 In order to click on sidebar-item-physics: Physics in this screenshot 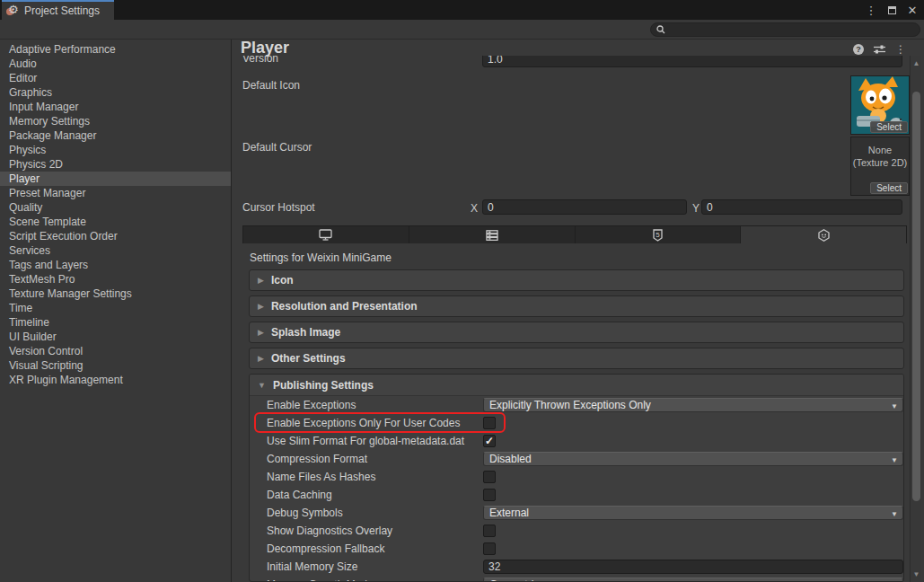, I will do `click(115, 150)`.